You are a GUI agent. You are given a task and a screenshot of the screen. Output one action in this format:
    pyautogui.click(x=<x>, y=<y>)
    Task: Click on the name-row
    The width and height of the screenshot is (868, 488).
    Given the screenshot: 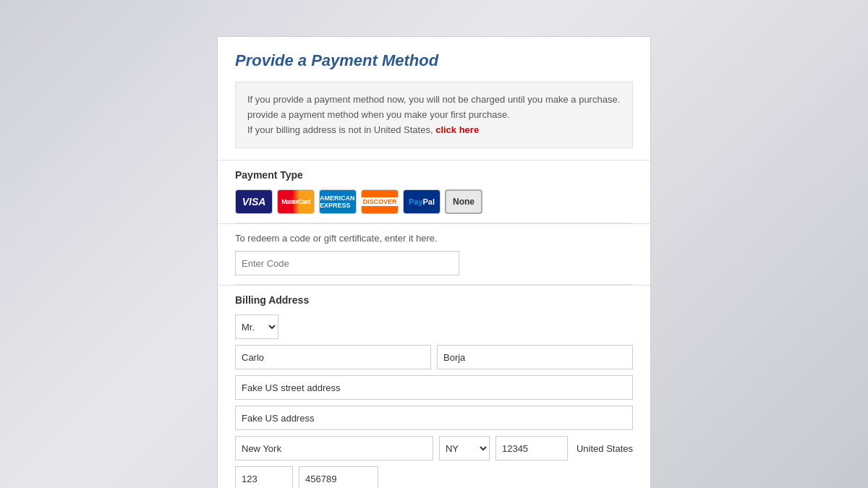 What is the action you would take?
    pyautogui.click(x=434, y=357)
    